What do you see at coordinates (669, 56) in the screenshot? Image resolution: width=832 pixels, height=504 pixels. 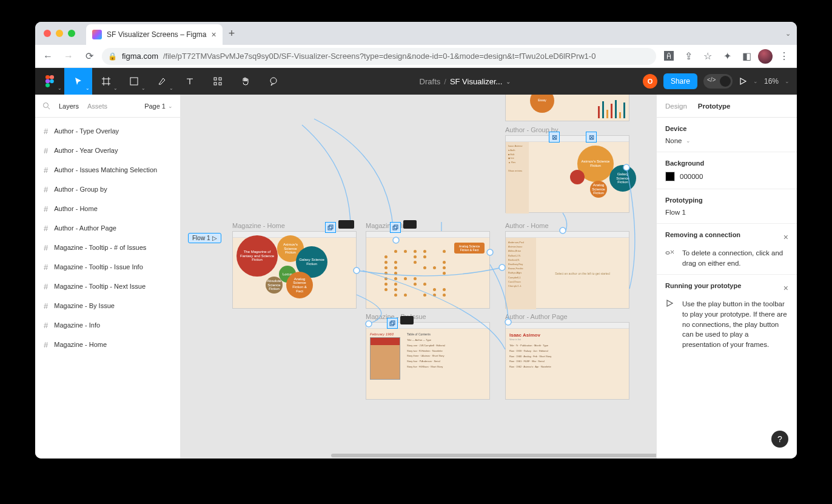 I see `translate-icon: 🅰` at bounding box center [669, 56].